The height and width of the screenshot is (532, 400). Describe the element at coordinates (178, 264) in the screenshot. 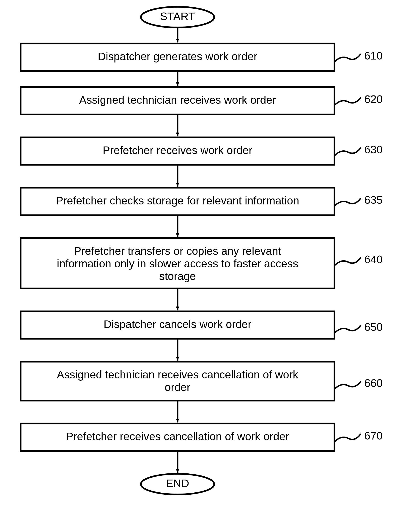

I see `step-640-line2: information only in slower access to fas…` at that location.